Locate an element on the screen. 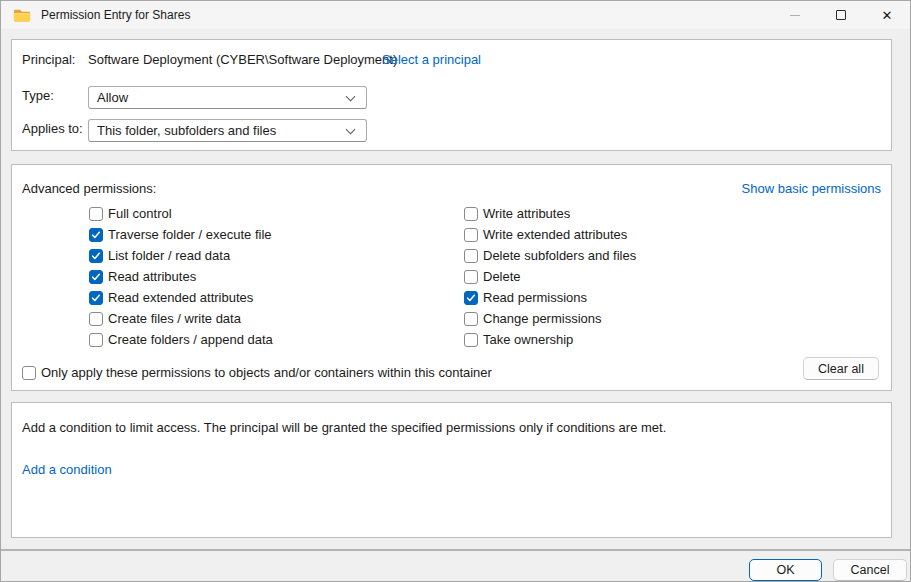 This screenshot has height=582, width=911. only-apply-checkbox is located at coordinates (29, 373).